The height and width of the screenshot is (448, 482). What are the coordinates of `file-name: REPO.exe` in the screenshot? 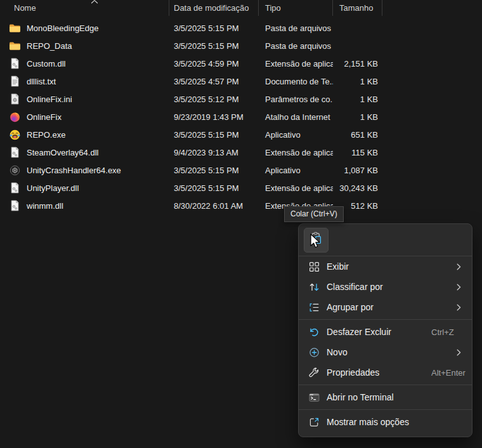 It's located at (46, 135).